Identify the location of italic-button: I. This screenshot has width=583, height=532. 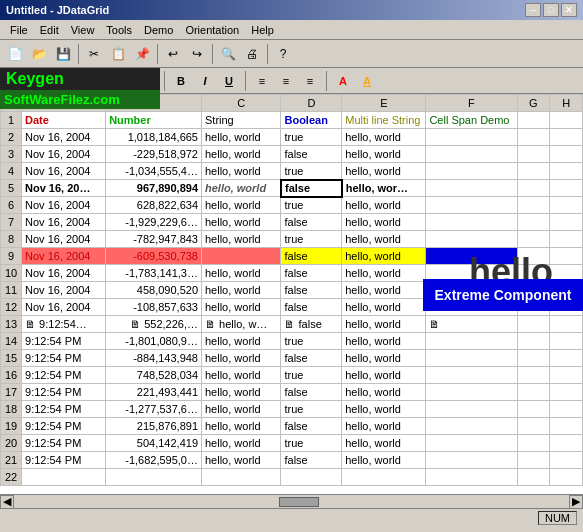
(205, 81).